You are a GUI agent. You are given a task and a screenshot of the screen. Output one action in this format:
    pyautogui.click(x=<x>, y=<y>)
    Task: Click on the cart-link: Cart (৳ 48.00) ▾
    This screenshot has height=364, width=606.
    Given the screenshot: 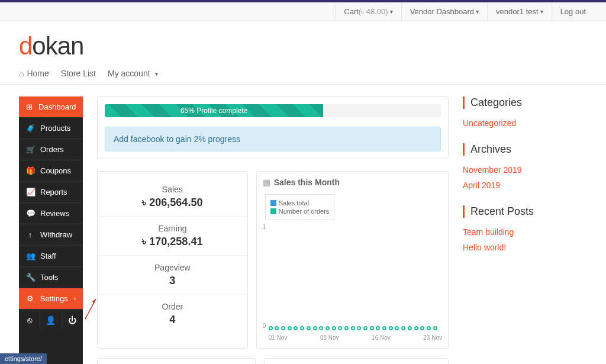 What is the action you would take?
    pyautogui.click(x=368, y=12)
    